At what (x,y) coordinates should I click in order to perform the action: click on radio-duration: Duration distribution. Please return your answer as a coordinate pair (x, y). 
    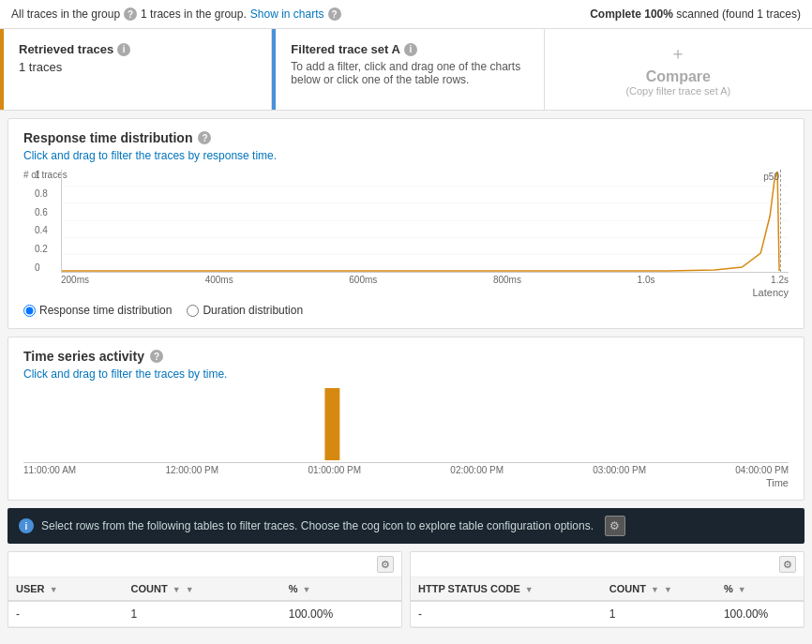
    Looking at the image, I should click on (245, 310).